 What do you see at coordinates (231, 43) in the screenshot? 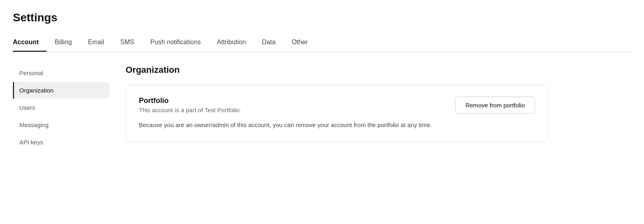
I see `tab-attribution: Attribution` at bounding box center [231, 43].